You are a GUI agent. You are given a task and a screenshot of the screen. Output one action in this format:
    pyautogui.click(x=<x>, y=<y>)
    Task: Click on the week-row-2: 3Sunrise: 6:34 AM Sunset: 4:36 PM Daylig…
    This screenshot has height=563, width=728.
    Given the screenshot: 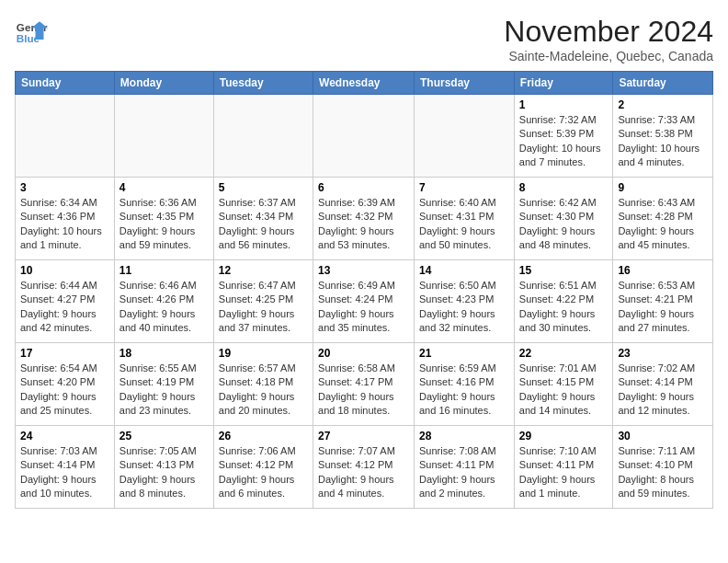 What is the action you would take?
    pyautogui.click(x=364, y=219)
    